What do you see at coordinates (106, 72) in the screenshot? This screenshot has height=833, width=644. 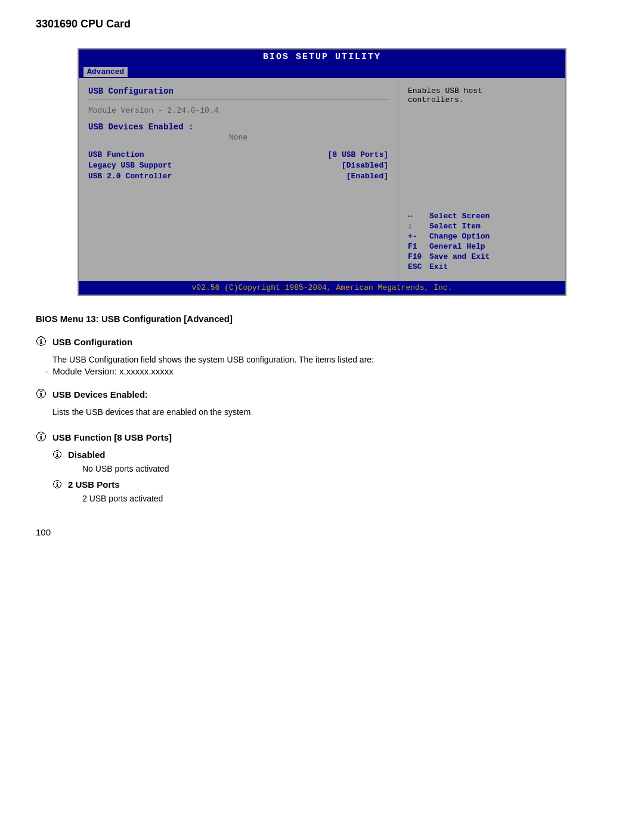 I see `bios-menu-advanced: Advanced` at bounding box center [106, 72].